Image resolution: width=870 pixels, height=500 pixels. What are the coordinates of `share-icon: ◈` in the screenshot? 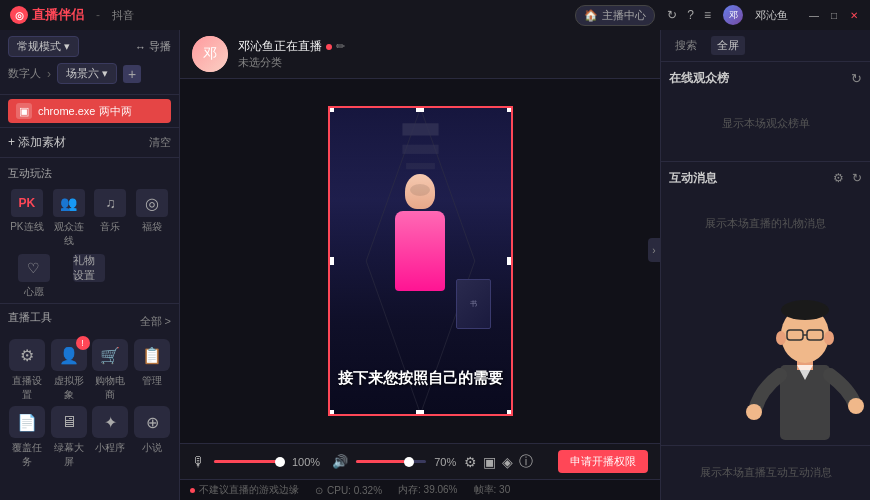 It's located at (508, 462).